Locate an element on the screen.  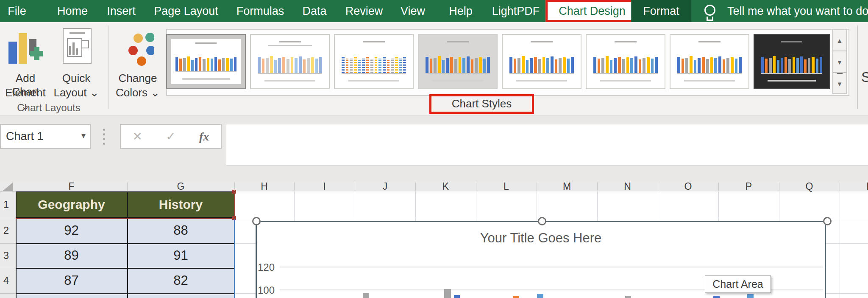
row-header-2: 2 is located at coordinates (4, 231).